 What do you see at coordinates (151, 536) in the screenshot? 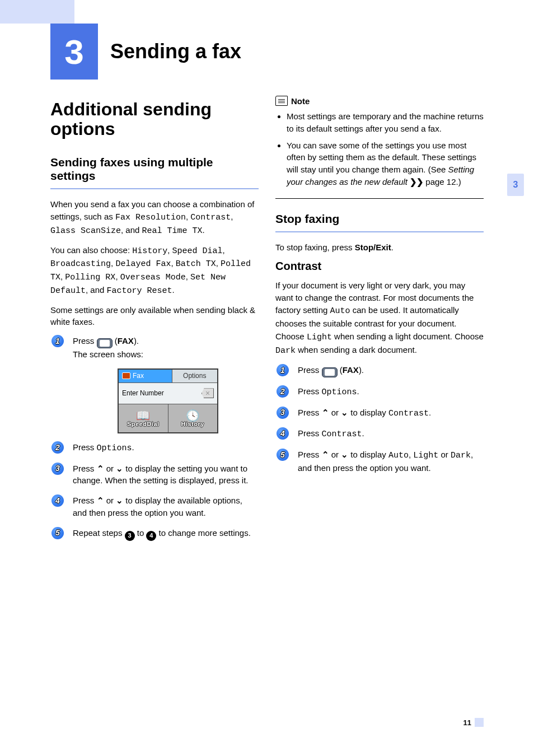
I see `step-ref-icon: 4` at bounding box center [151, 536].